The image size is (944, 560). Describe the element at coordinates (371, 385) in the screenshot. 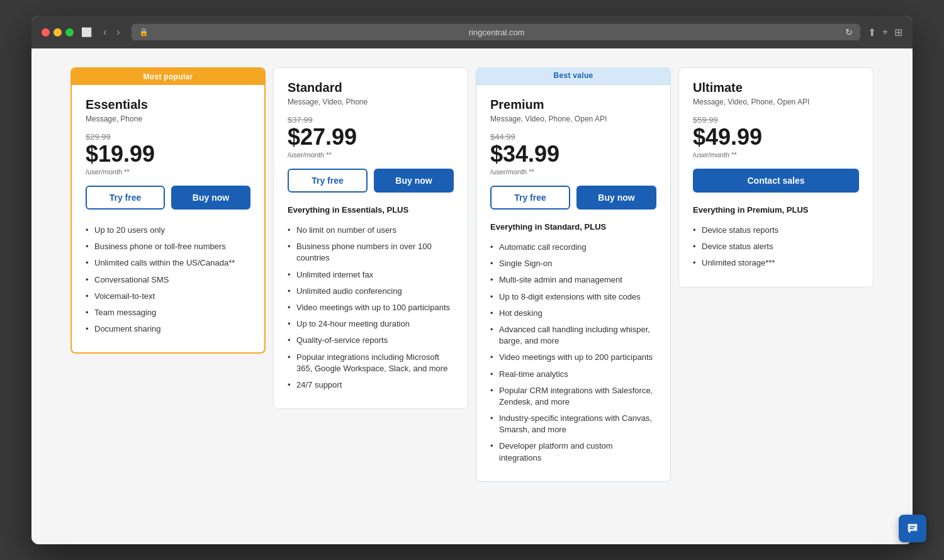

I see `list-item: 24/7 support` at that location.